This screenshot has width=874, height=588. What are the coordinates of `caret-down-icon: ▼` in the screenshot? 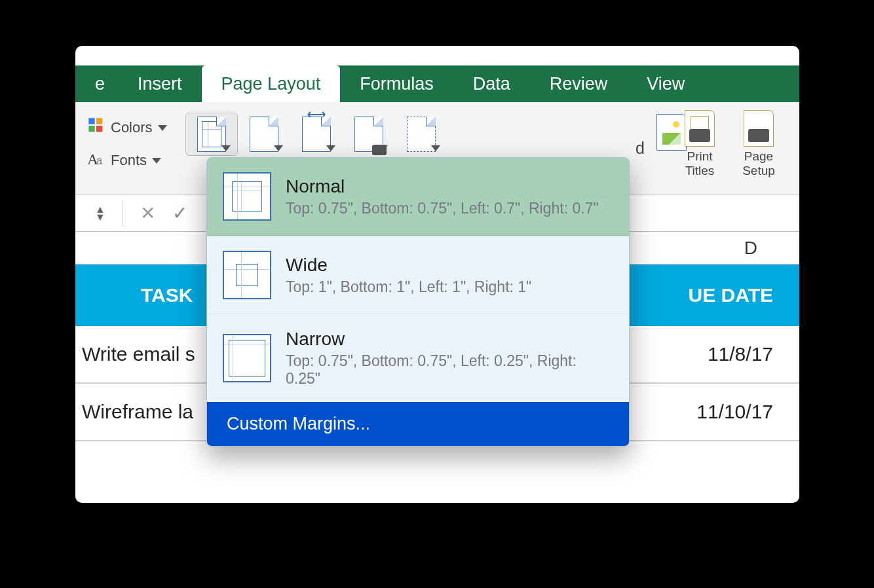 It's located at (100, 217).